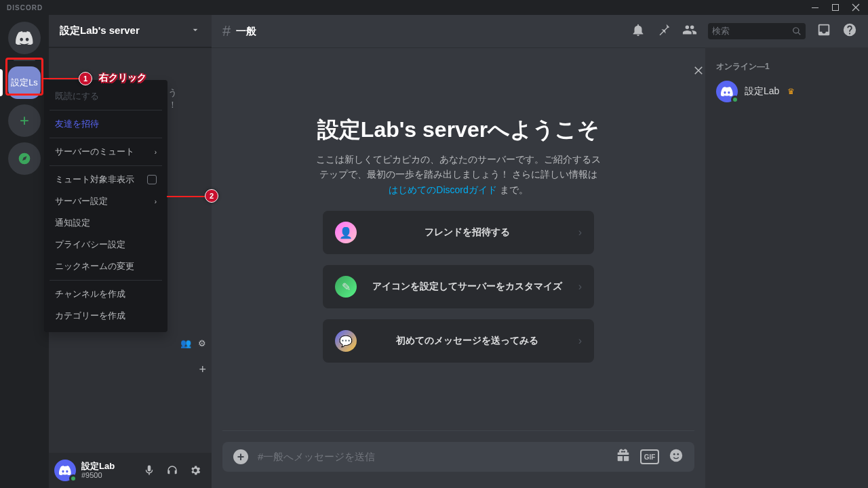 This screenshot has width=868, height=488. Describe the element at coordinates (638, 31) in the screenshot. I see `notifications-icon` at that location.